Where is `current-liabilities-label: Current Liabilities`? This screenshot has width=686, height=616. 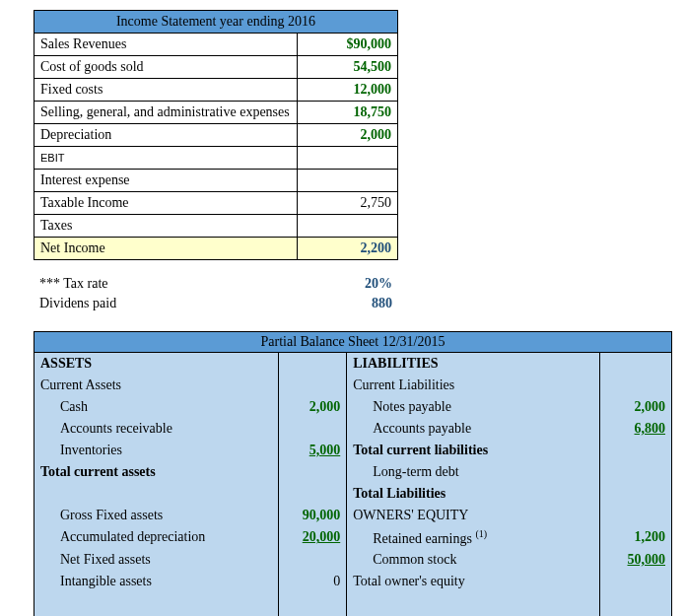
current-liabilities-label: Current Liabilities is located at coordinates (473, 385).